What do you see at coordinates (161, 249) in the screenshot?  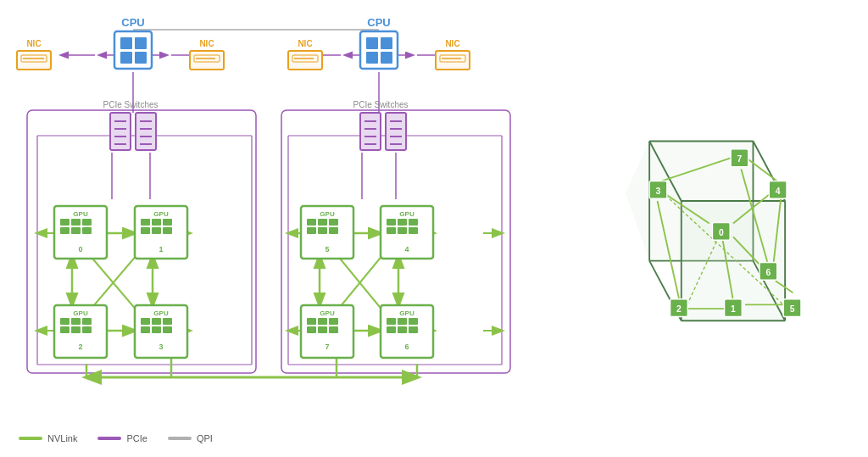 I see `svg-text: 1` at bounding box center [161, 249].